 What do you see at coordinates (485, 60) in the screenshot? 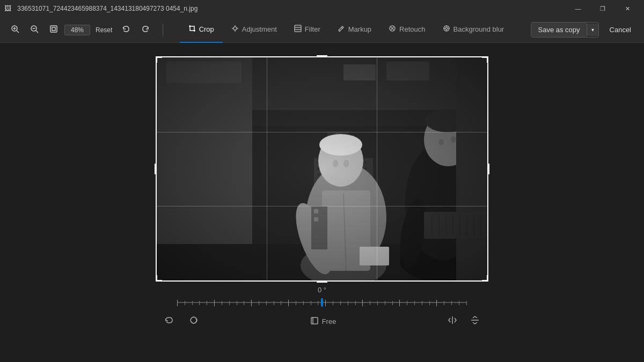
I see `crop-handle-top-right` at bounding box center [485, 60].